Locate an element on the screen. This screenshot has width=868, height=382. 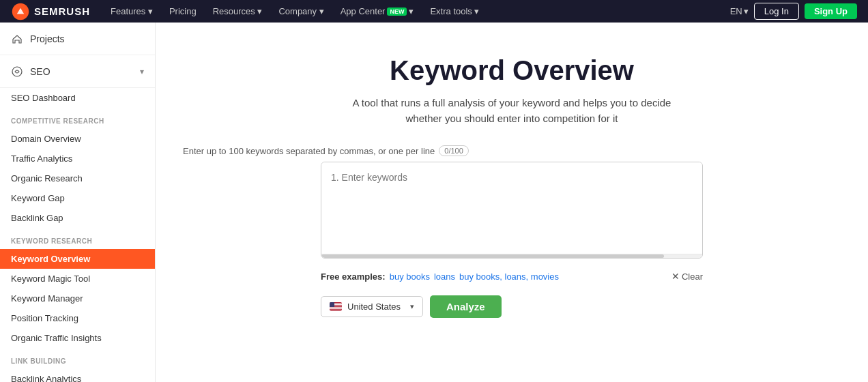
us-flag-icon is located at coordinates (336, 307).